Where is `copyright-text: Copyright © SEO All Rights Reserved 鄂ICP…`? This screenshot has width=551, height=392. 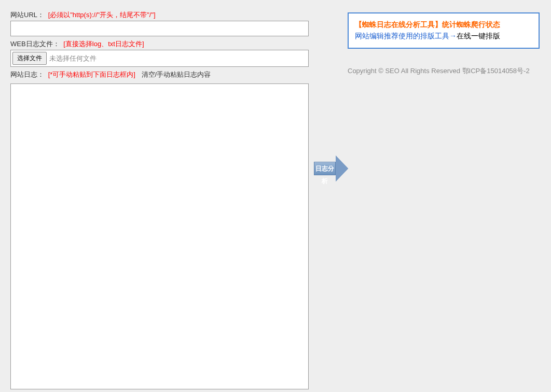
copyright-text: Copyright © SEO All Rights Reserved 鄂ICP… is located at coordinates (444, 71).